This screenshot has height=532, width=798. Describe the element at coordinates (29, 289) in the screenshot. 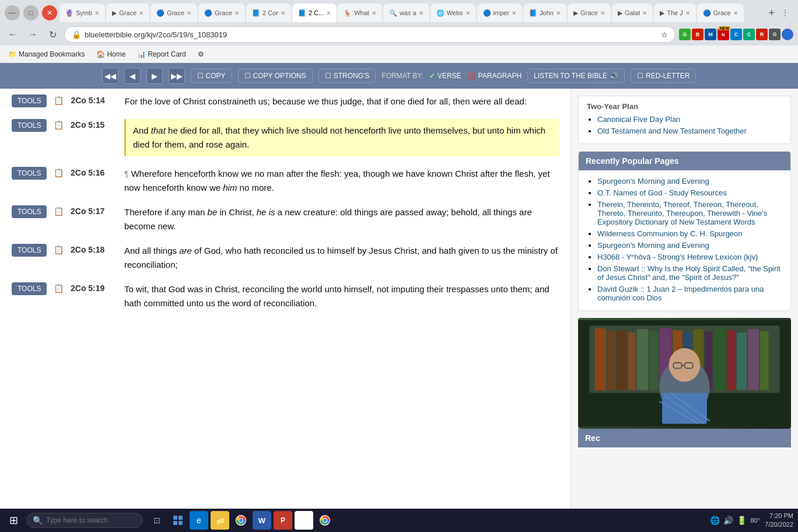

I see `tools-button-519: TOOLS` at that location.